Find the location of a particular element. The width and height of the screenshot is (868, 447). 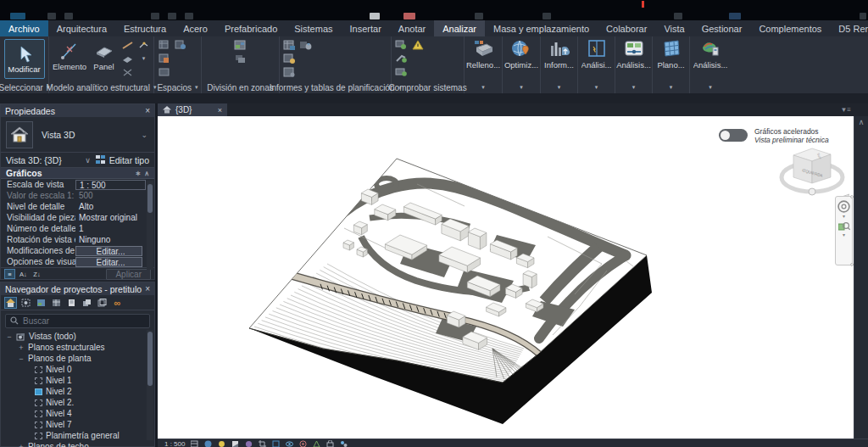

selection-box-icon is located at coordinates (25, 303).